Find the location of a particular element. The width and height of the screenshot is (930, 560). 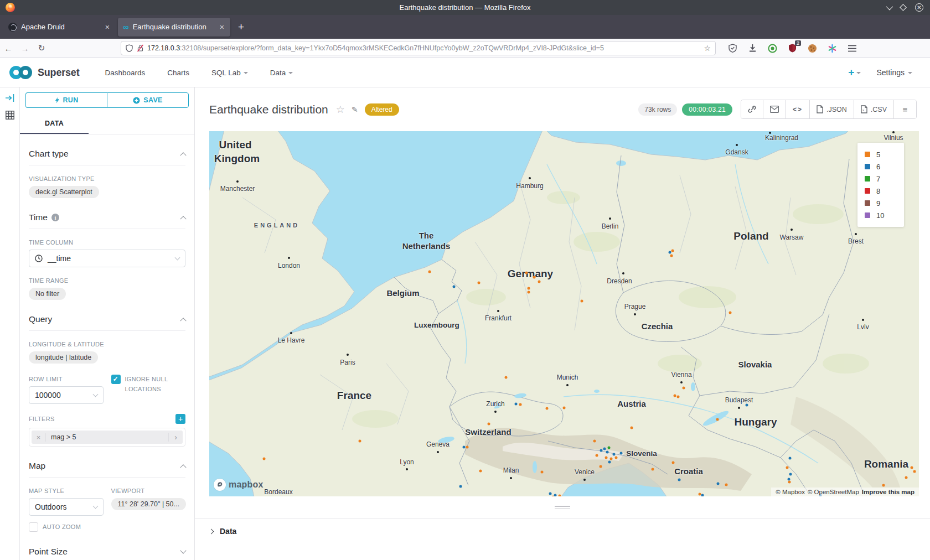

tab-data: DATA is located at coordinates (54, 124).